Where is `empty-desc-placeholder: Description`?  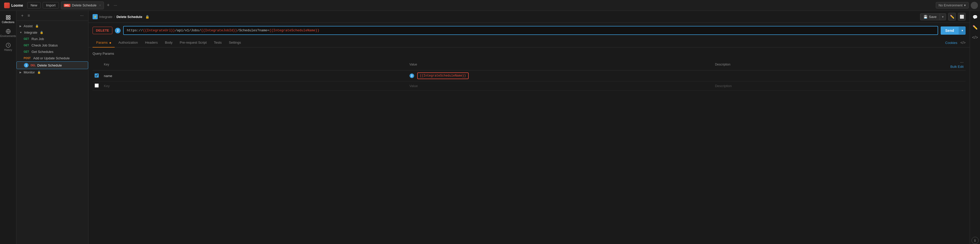 empty-desc-placeholder: Description is located at coordinates (723, 86).